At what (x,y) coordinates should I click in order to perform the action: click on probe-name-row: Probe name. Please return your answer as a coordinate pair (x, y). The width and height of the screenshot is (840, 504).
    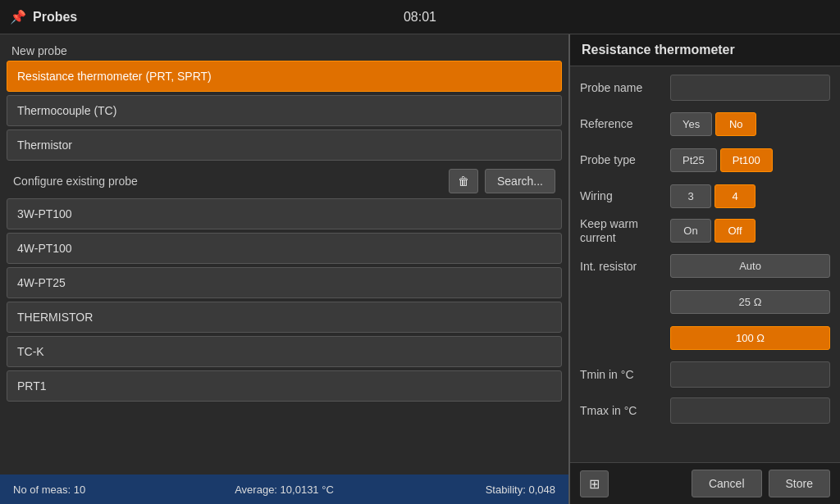
    Looking at the image, I should click on (705, 88).